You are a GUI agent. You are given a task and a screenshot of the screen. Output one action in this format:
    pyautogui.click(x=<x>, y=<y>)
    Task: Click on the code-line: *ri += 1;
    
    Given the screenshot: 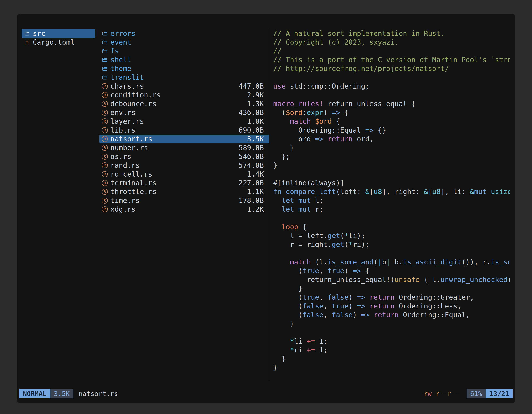 What is the action you would take?
    pyautogui.click(x=392, y=350)
    